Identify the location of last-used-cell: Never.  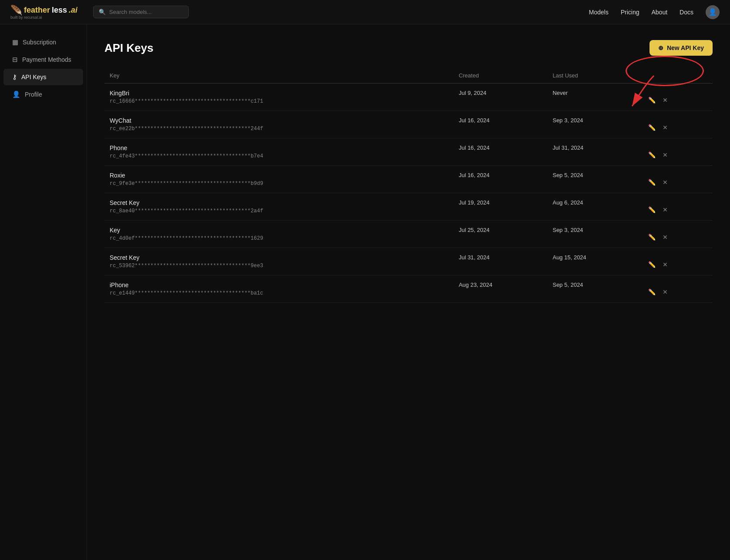
(594, 97).